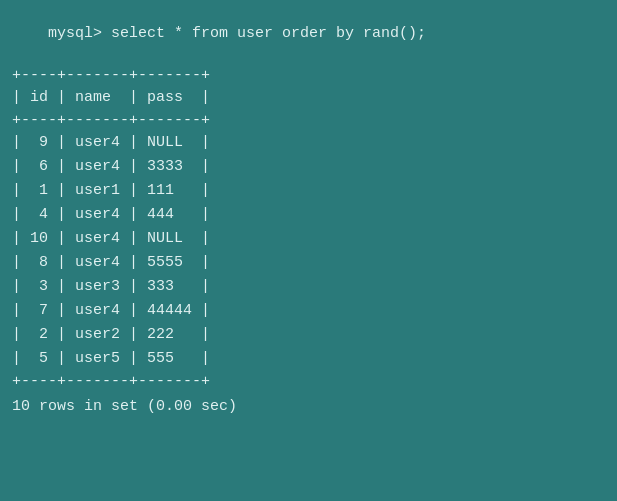  I want to click on prompt-line: mysql> select * from user order by rand(…, so click(308, 34).